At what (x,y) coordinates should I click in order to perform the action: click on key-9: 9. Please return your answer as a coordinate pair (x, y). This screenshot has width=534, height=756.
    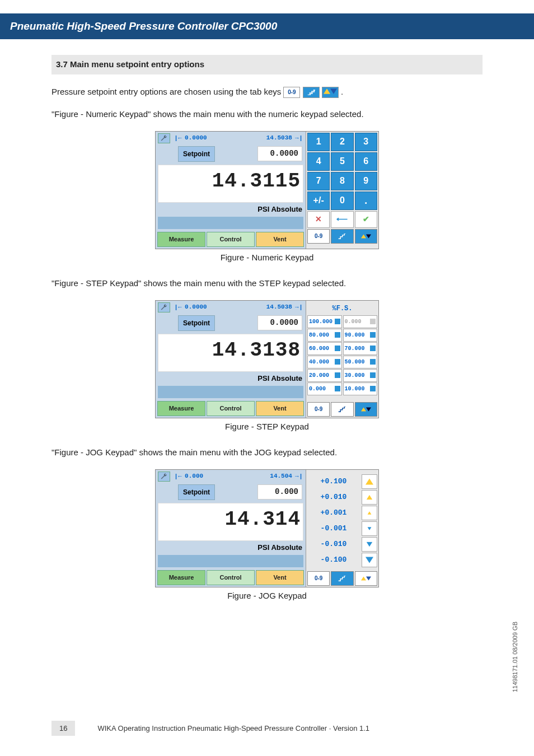
    Looking at the image, I should click on (366, 181).